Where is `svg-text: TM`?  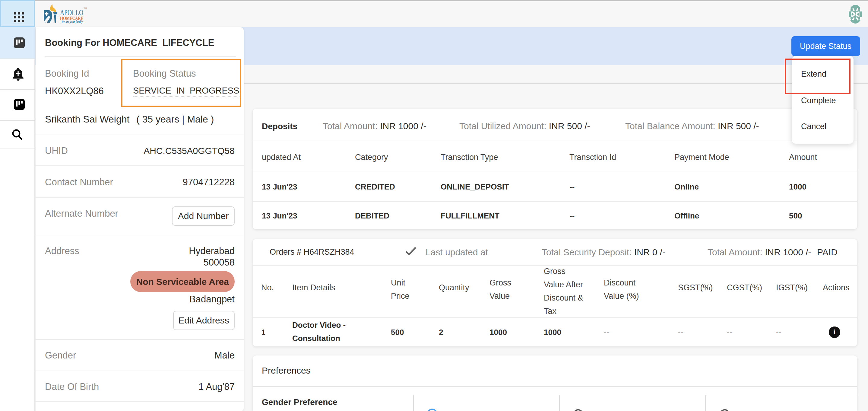 svg-text: TM is located at coordinates (85, 8).